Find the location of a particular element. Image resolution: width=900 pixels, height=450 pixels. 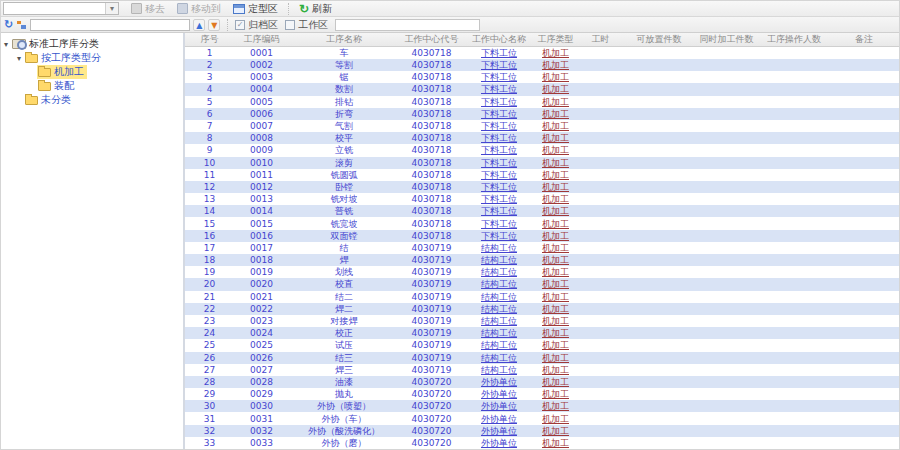

table-row: 190019划线4030719结构工位机加工 is located at coordinates (542, 272).